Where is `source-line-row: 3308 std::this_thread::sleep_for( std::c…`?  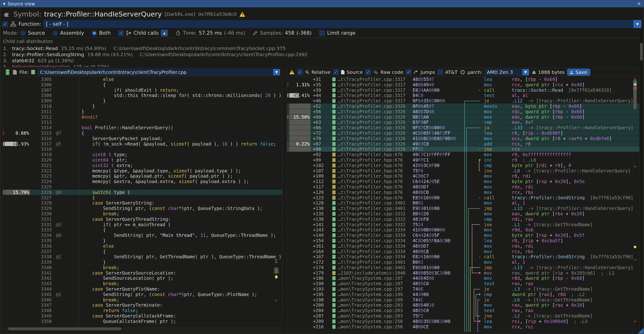
source-line-row: 3308 std::this_thread::sleep_for( std::c… is located at coordinates (142, 95).